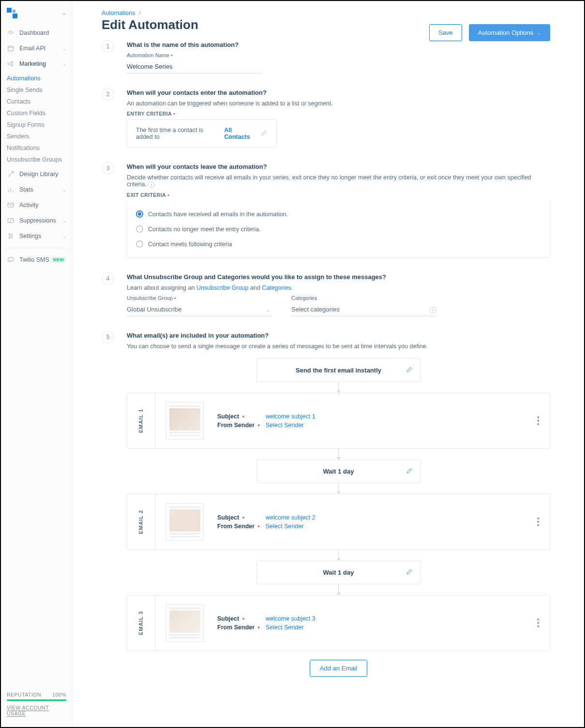 The image size is (585, 728). Describe the element at coordinates (24, 695) in the screenshot. I see `reputation-label: REPUTATION` at that location.